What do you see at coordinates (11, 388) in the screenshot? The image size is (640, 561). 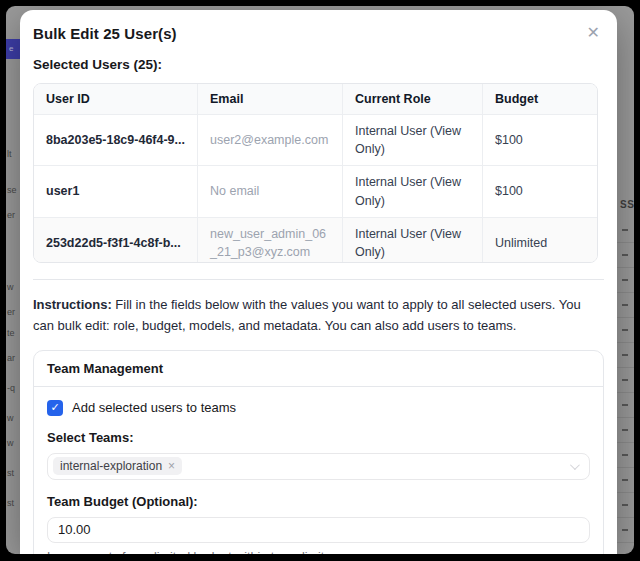 I see `background-text-fragment: -q` at bounding box center [11, 388].